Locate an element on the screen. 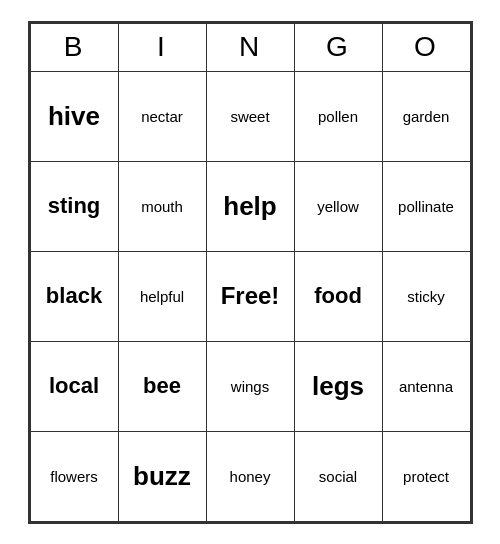  bingo-row-3: localbeewingslegsantenna is located at coordinates (250, 386).